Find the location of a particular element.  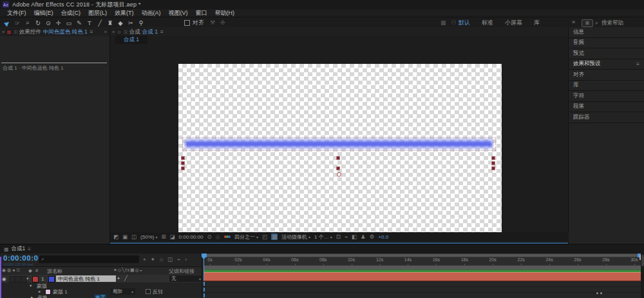

handle-top-left is located at coordinates (183, 158).